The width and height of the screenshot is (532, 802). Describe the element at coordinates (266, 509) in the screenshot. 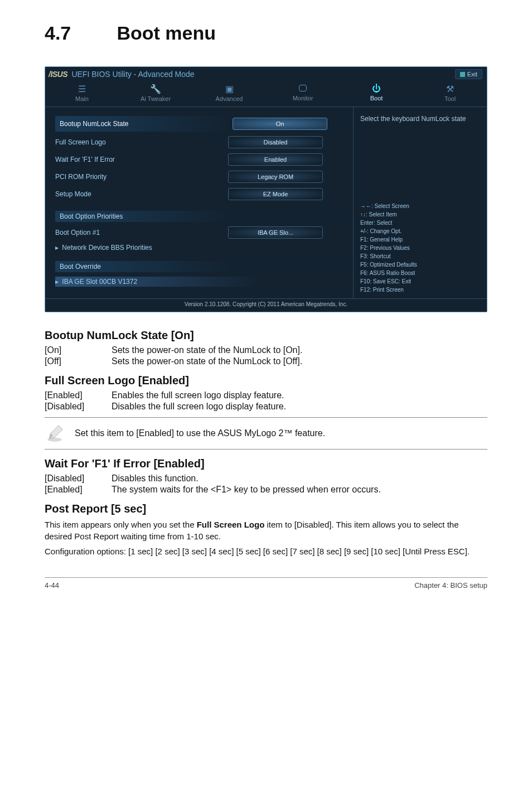

I see `section-heading: Post Report [5 sec]` at that location.